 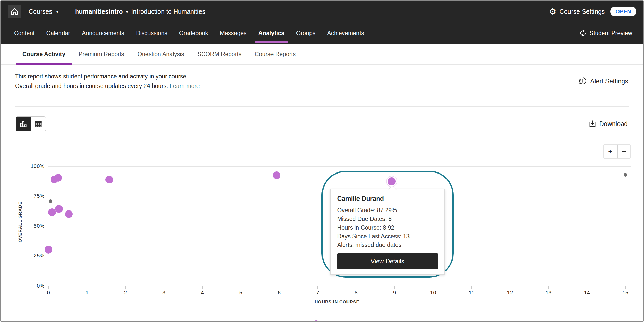 I want to click on y-tick-label: 100%, so click(x=30, y=166).